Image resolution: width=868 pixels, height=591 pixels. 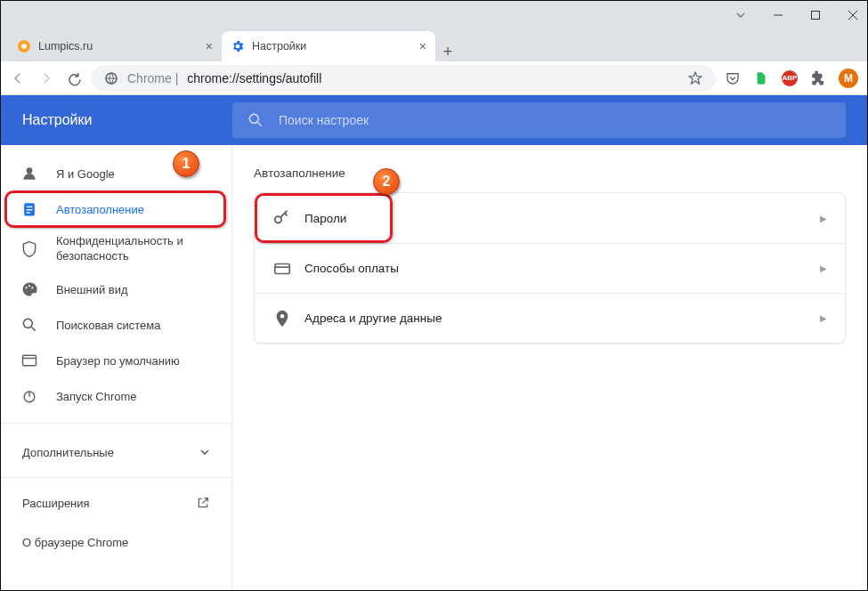 I want to click on shield-icon, so click(x=29, y=249).